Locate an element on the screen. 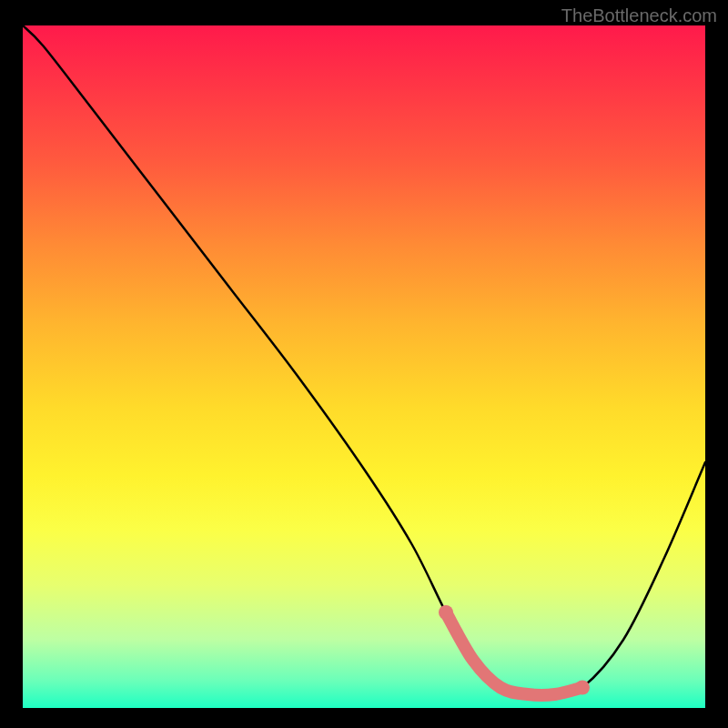  highlight-segment is located at coordinates (514, 653).